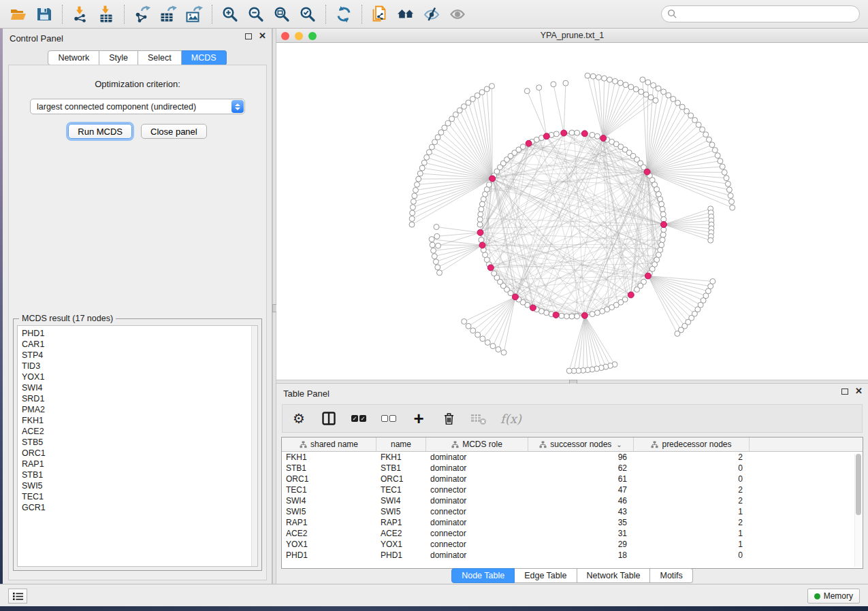 The height and width of the screenshot is (611, 868). I want to click on table-row: RAP1RAP1dominator352, so click(572, 523).